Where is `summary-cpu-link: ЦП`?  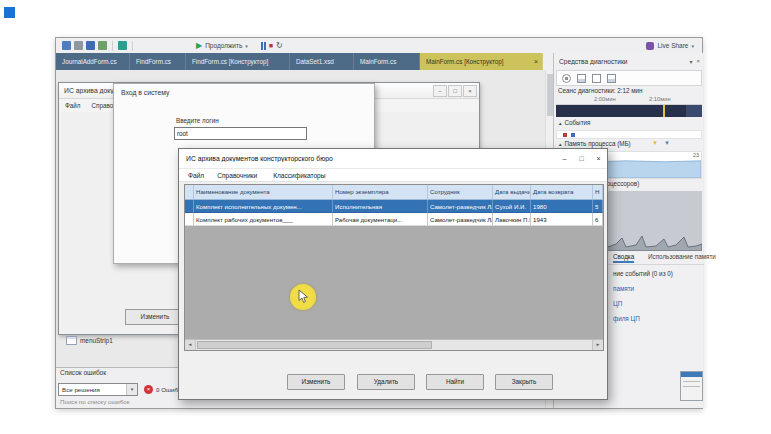 summary-cpu-link: ЦП is located at coordinates (618, 304).